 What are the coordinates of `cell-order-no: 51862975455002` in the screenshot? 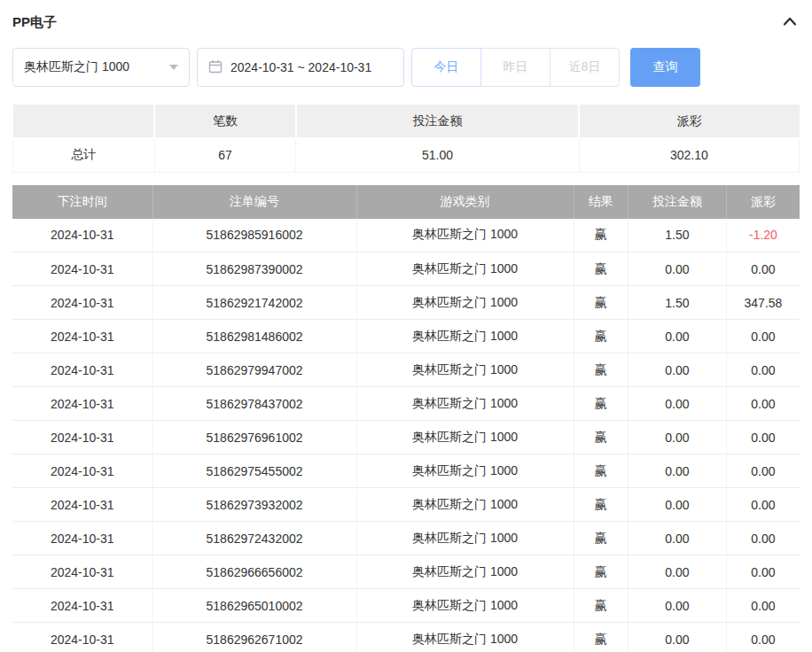 It's located at (254, 471).